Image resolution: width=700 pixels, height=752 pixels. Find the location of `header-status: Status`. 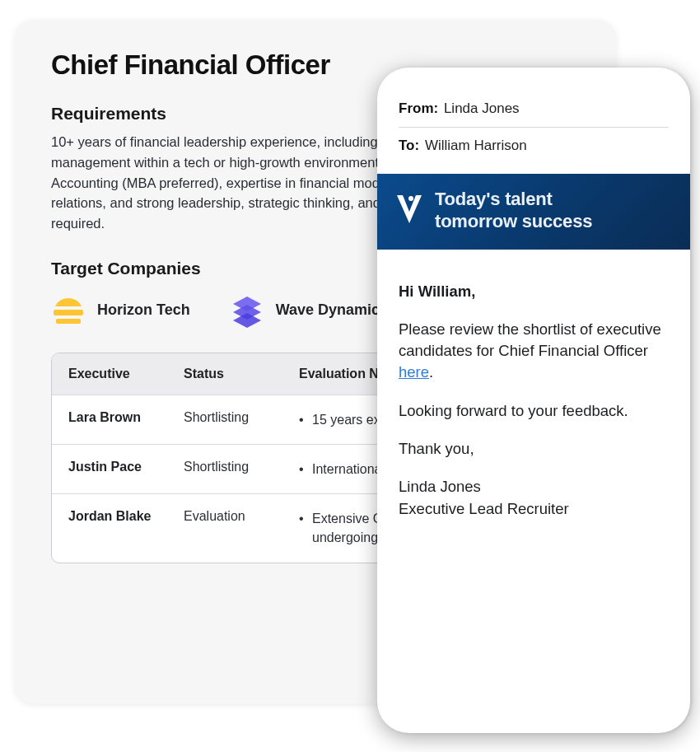

header-status: Status is located at coordinates (241, 374).